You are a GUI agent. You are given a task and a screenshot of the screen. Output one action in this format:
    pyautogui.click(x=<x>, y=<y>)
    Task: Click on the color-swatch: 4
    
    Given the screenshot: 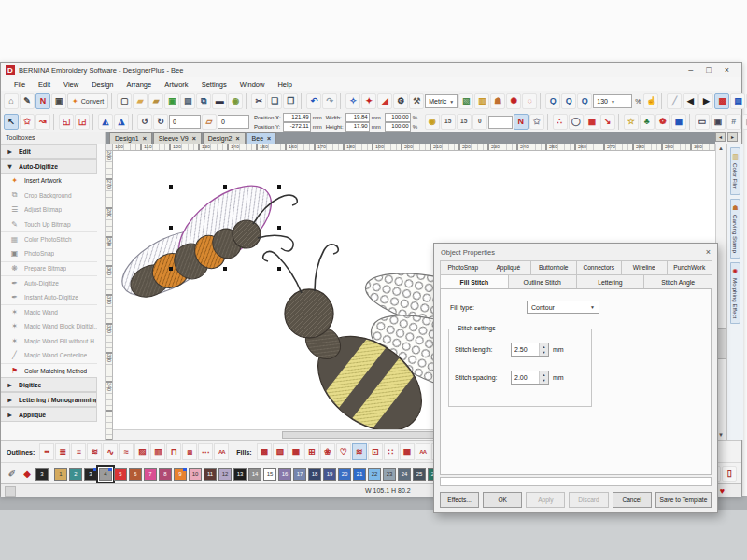 What is the action you would take?
    pyautogui.click(x=106, y=474)
    